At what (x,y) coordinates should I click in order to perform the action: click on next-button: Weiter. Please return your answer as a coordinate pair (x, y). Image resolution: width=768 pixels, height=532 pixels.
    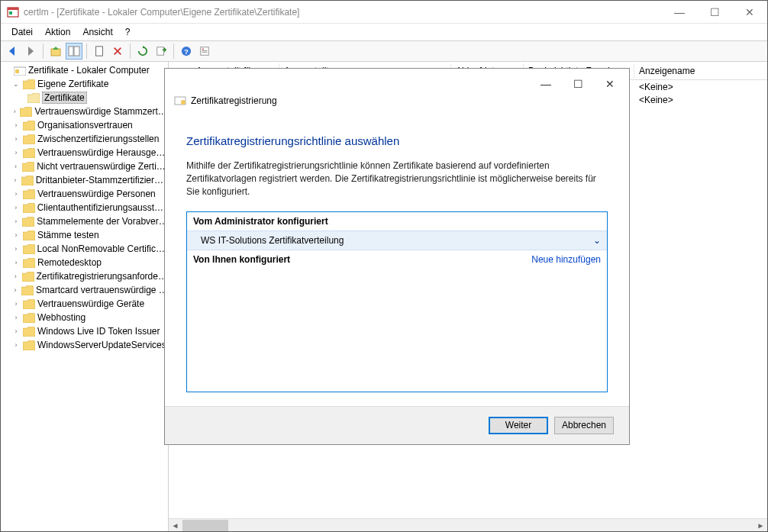
    Looking at the image, I should click on (518, 426).